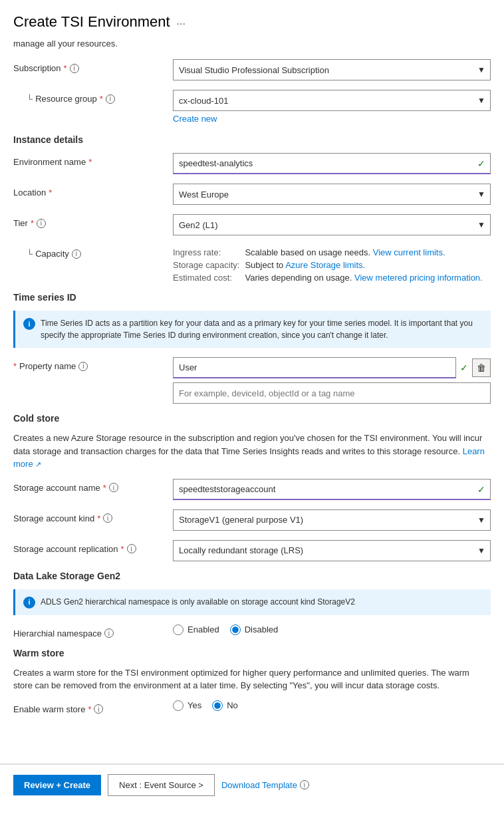  Describe the element at coordinates (93, 251) in the screenshot. I see `capacity-label: └ Capacity i` at that location.